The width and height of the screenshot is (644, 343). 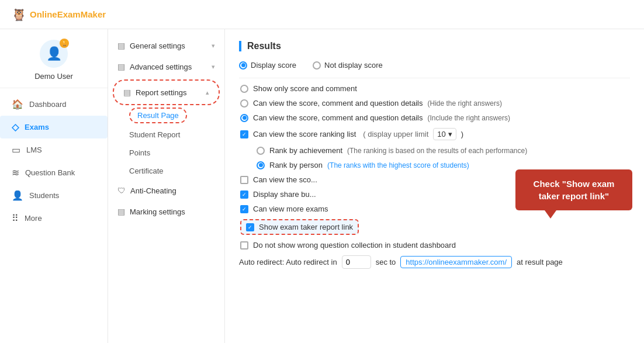 I want to click on do-not-show-wrong-label: Do not show wrong question collection in…, so click(x=354, y=245).